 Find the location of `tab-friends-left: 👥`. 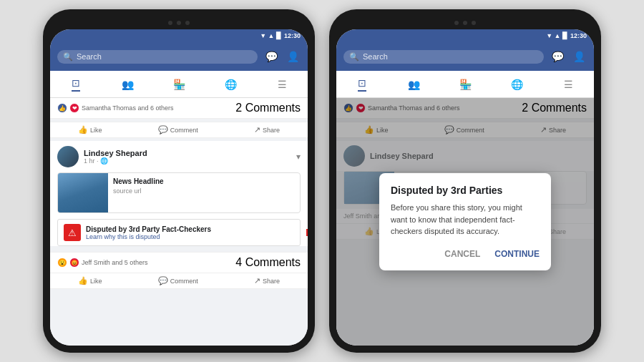

tab-friends-left: 👥 is located at coordinates (127, 84).